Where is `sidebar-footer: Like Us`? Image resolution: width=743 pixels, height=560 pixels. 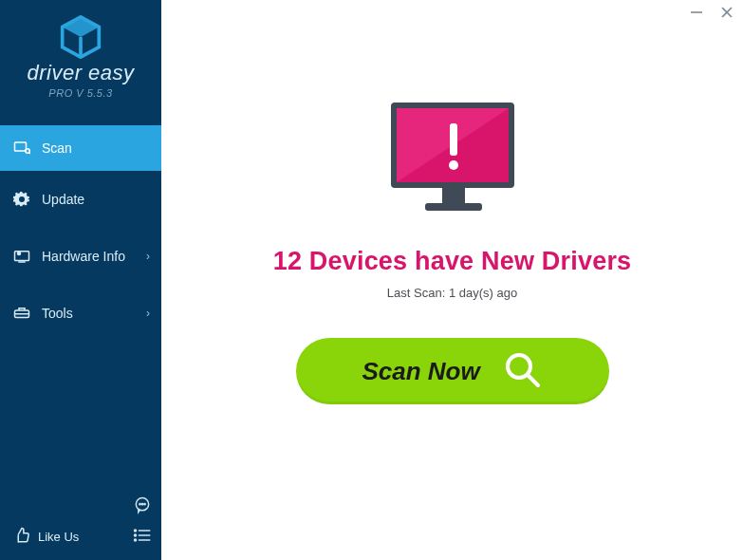
sidebar-footer: Like Us is located at coordinates (81, 522).